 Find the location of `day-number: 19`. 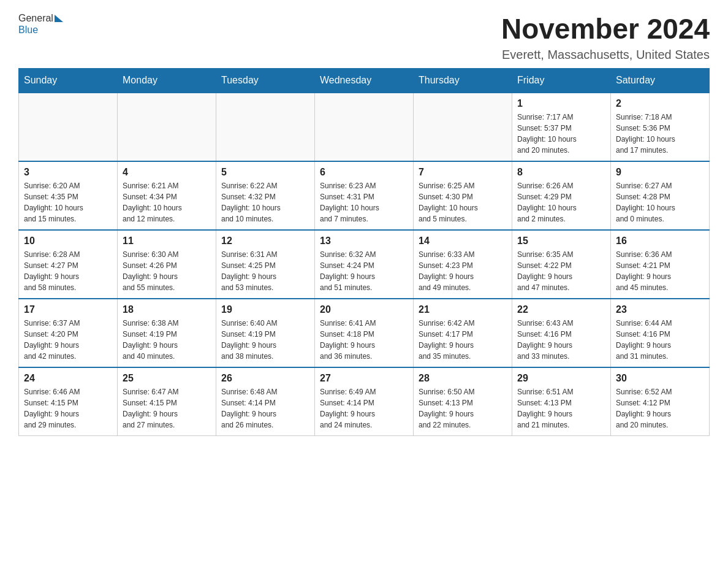

day-number: 19 is located at coordinates (265, 310).